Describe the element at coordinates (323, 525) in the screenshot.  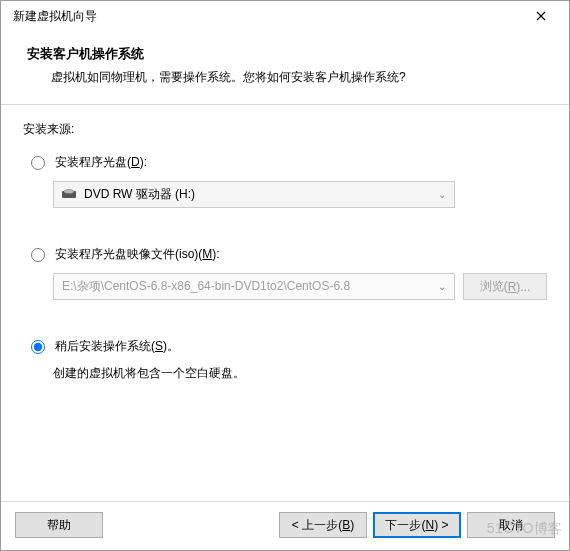
I see `back-button: < 上一步(B)` at that location.